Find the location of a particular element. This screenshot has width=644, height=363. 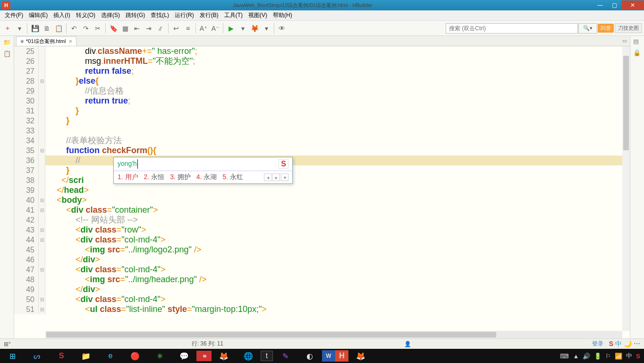

code-line: 47⊟ <div class="col-md-4"> is located at coordinates (322, 269).